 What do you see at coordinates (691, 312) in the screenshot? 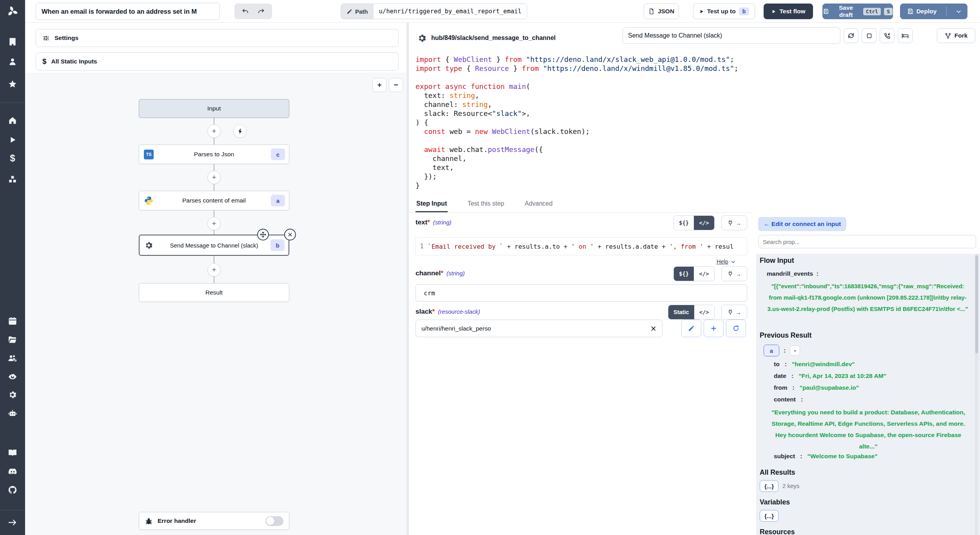
I see `input-mode-toggle-slack: Static </>` at bounding box center [691, 312].